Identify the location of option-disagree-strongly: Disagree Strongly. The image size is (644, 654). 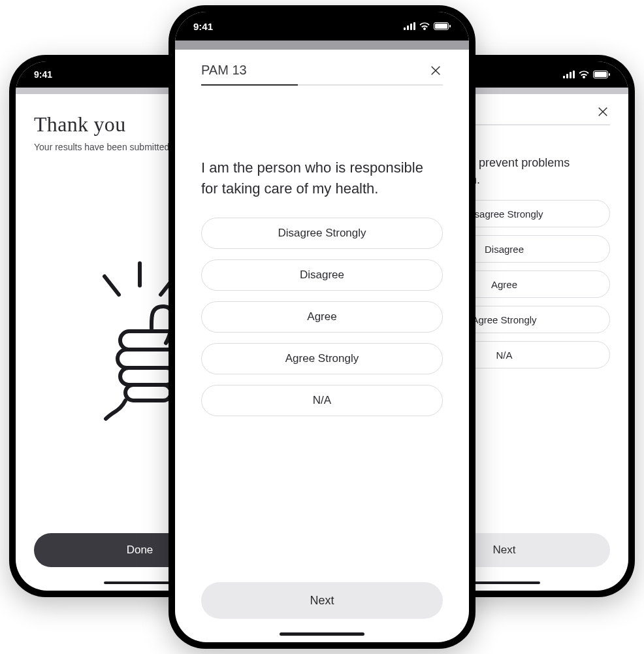
(322, 233).